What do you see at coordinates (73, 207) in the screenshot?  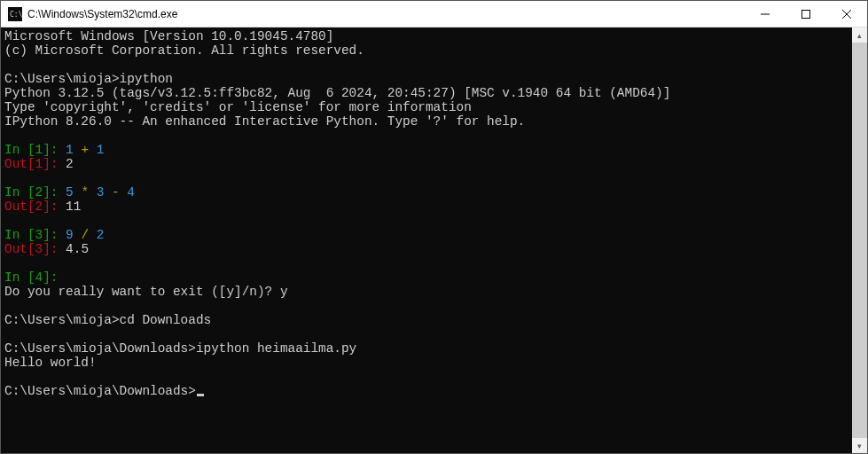 I see `terminal-text: 11` at bounding box center [73, 207].